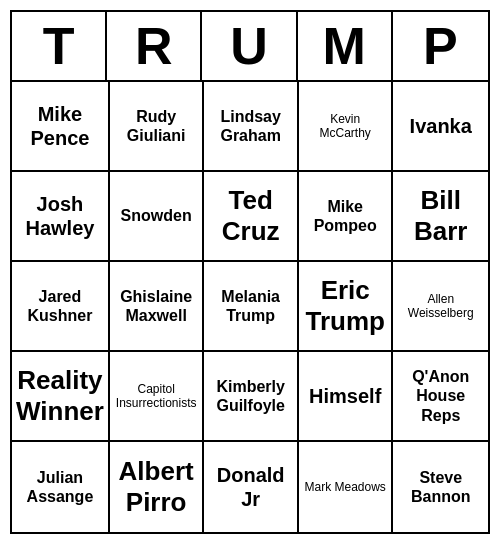 This screenshot has height=544, width=500. I want to click on bingo-cell: Donald Jr, so click(252, 487).